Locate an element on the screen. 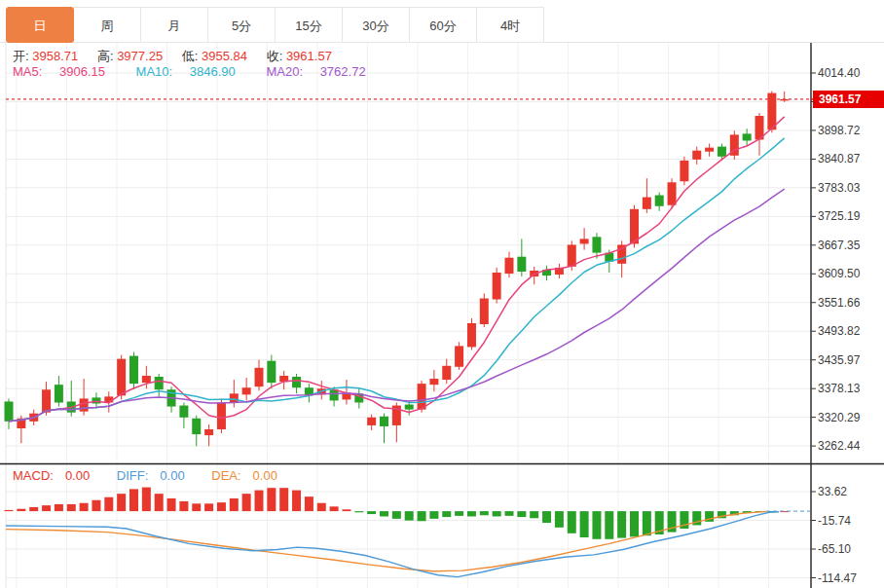 This screenshot has height=588, width=884. macd-label: MACD: is located at coordinates (33, 475).